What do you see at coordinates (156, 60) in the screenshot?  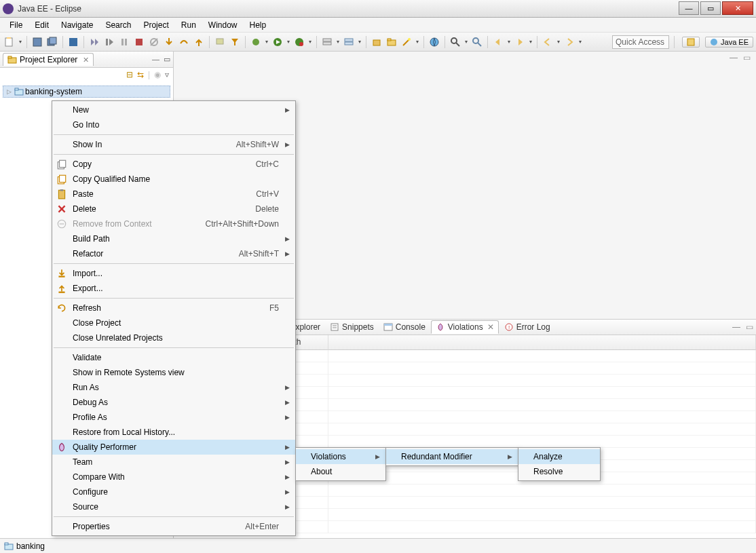 I see `minimize-view-icon: —` at bounding box center [156, 60].